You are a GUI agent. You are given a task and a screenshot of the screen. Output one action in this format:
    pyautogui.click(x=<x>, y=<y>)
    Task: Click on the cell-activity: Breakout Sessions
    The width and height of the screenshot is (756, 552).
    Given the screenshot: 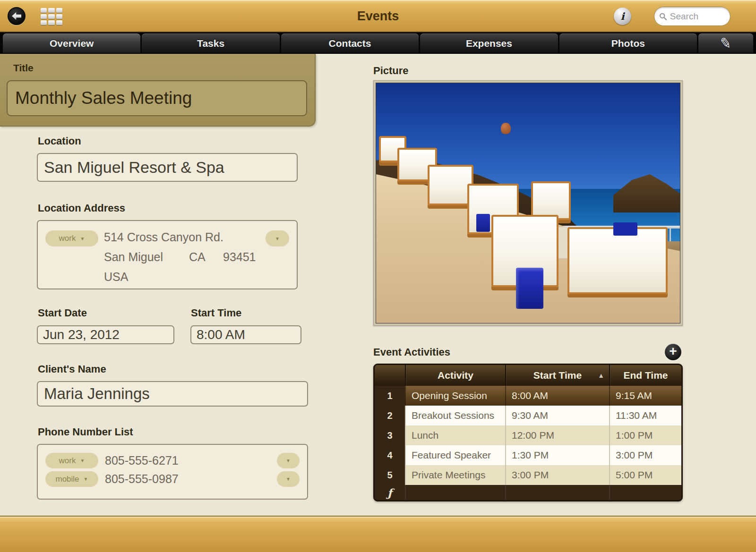 What is the action you would take?
    pyautogui.click(x=455, y=416)
    